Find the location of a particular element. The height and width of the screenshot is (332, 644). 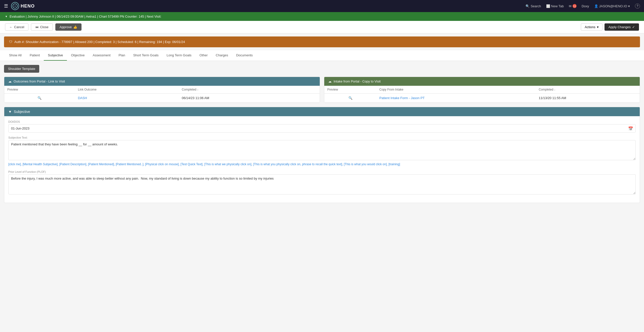

outcomes-col-preview: Preview is located at coordinates (40, 90).